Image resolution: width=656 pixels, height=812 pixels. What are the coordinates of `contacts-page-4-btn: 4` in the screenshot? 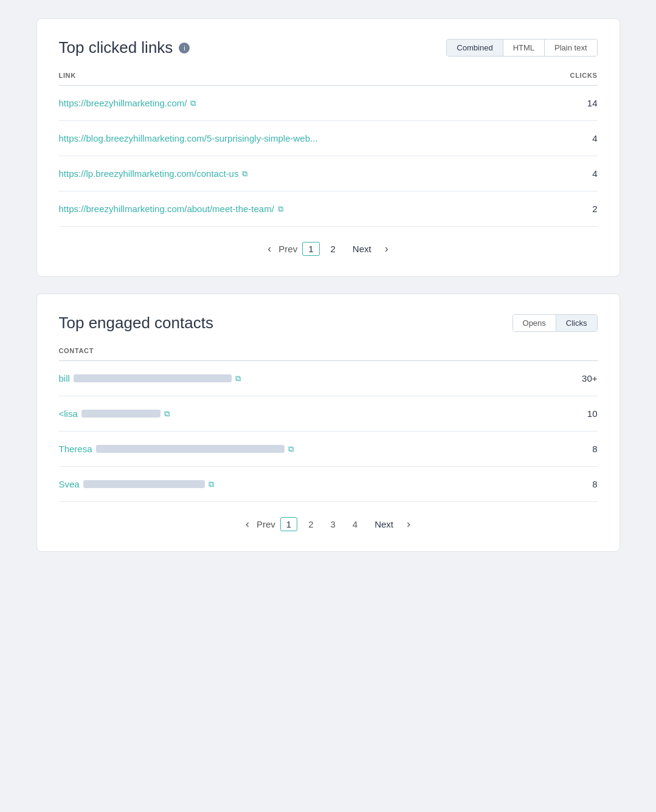 It's located at (355, 524).